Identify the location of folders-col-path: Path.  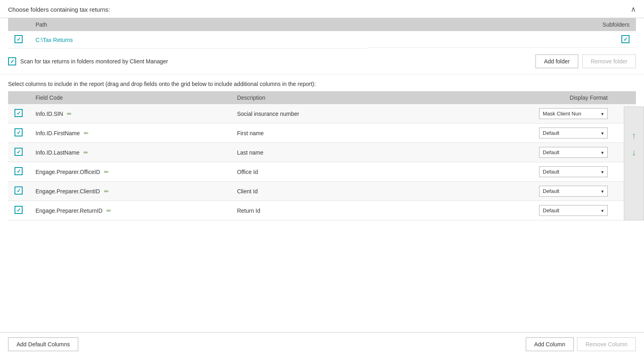
(198, 25).